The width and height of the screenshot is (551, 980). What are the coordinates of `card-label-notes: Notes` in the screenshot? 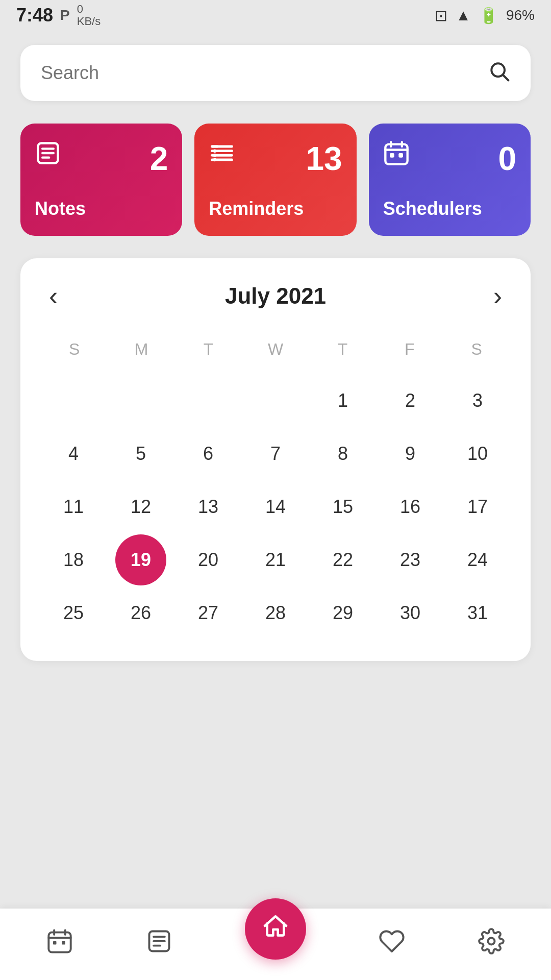 It's located at (101, 203).